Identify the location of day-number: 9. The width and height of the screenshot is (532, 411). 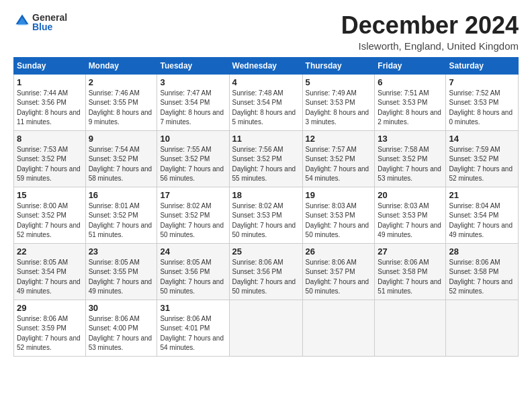
(122, 138).